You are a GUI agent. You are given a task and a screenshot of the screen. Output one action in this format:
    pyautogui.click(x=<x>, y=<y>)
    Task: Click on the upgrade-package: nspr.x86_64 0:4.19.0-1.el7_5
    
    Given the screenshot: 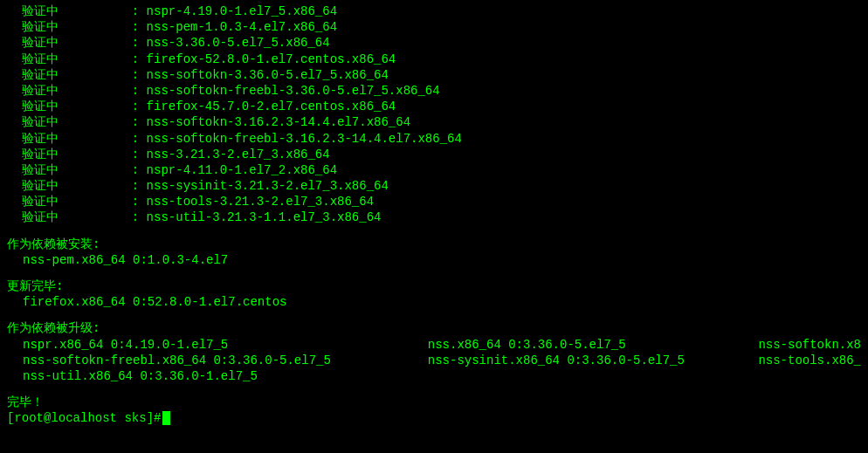 What is the action you would take?
    pyautogui.click(x=225, y=345)
    